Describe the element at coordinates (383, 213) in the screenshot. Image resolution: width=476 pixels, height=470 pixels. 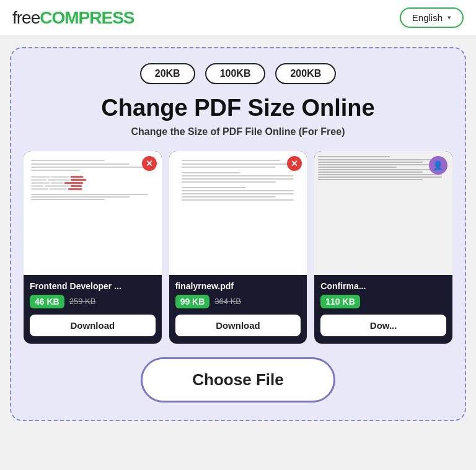
I see `card-preview-3: 👤` at that location.